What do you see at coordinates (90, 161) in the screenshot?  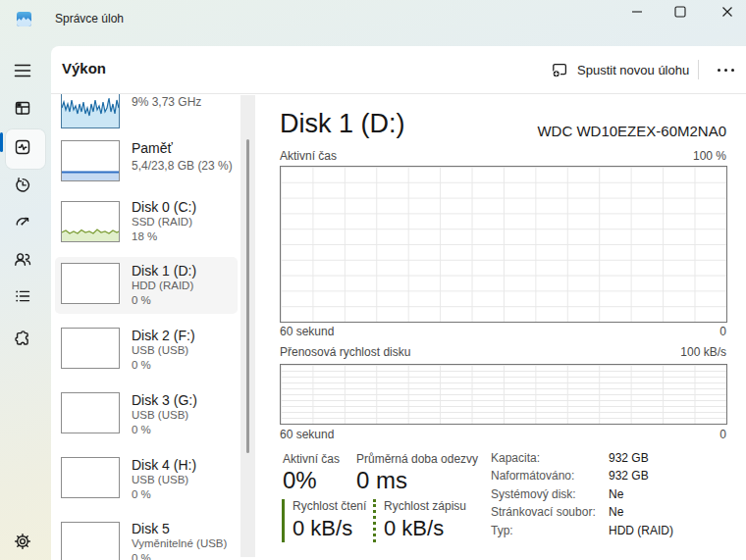 I see `memory-mini-graph` at bounding box center [90, 161].